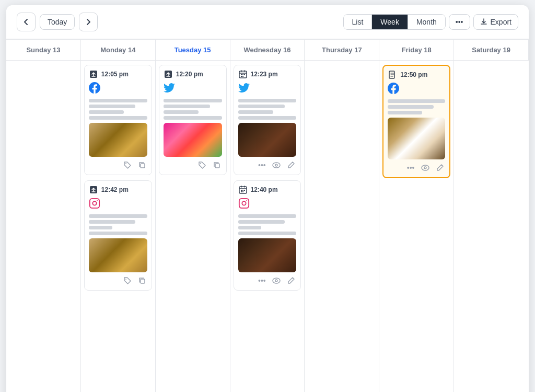 The height and width of the screenshot is (392, 535). What do you see at coordinates (390, 22) in the screenshot?
I see `week-view-button: Week` at bounding box center [390, 22].